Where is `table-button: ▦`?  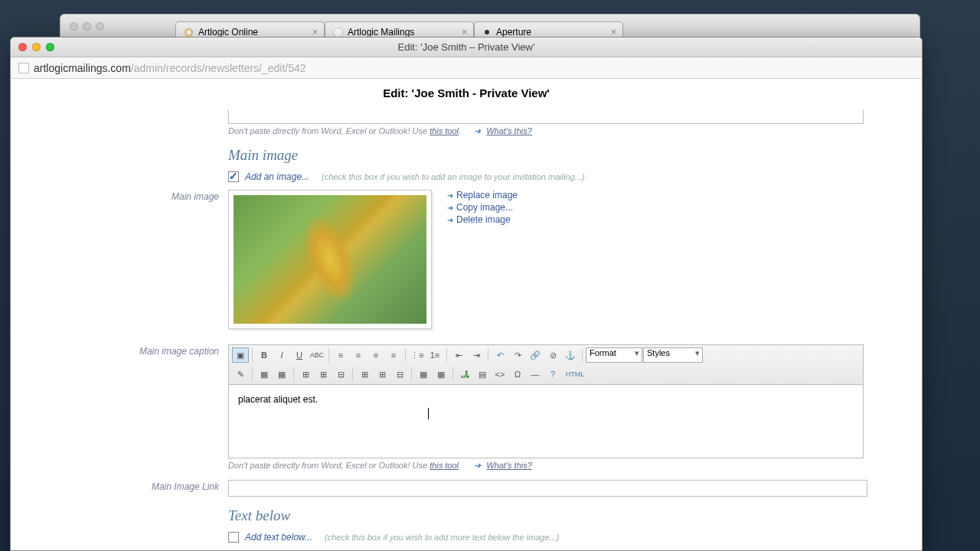 table-button: ▦ is located at coordinates (264, 374).